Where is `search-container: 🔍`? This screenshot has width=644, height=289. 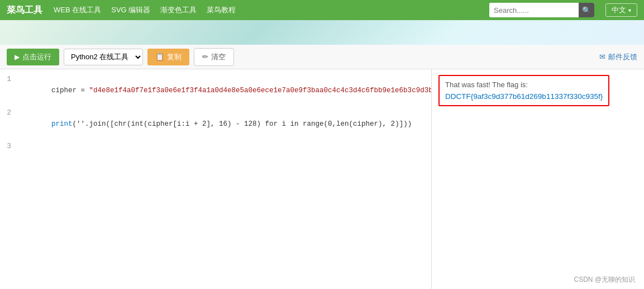
search-container: 🔍 is located at coordinates (542, 10).